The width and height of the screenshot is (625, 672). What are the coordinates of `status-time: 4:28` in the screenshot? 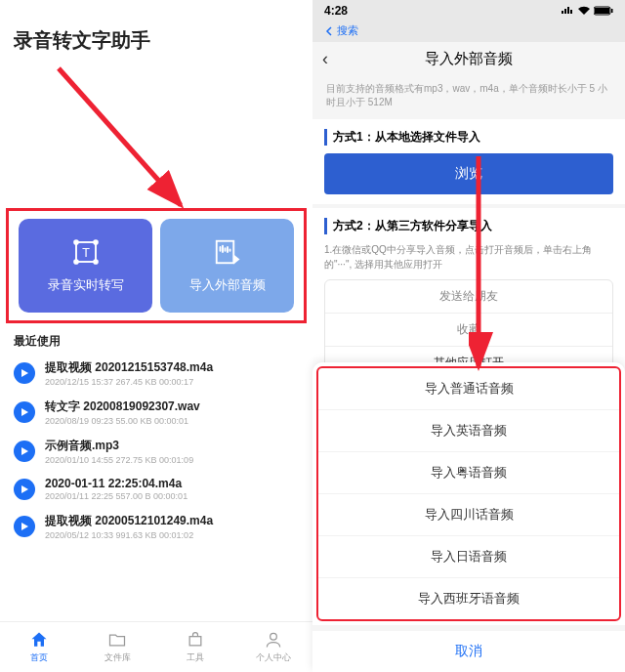 It's located at (336, 11).